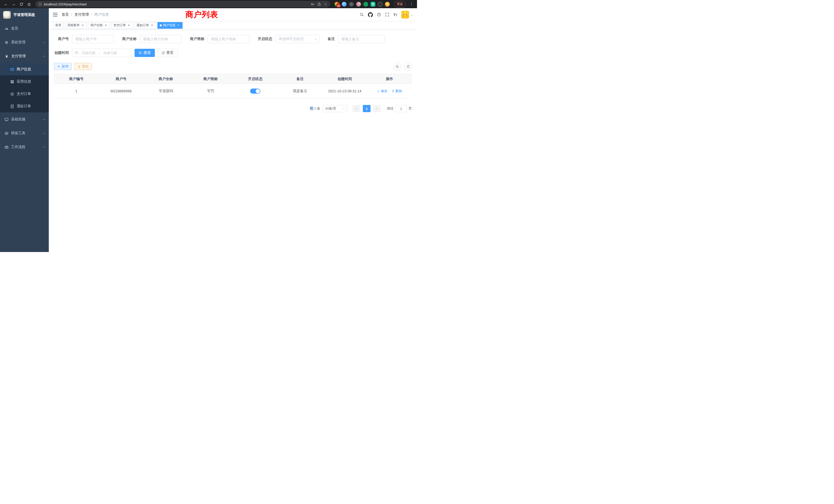 This screenshot has height=504, width=834. What do you see at coordinates (379, 15) in the screenshot?
I see `help-icon` at bounding box center [379, 15].